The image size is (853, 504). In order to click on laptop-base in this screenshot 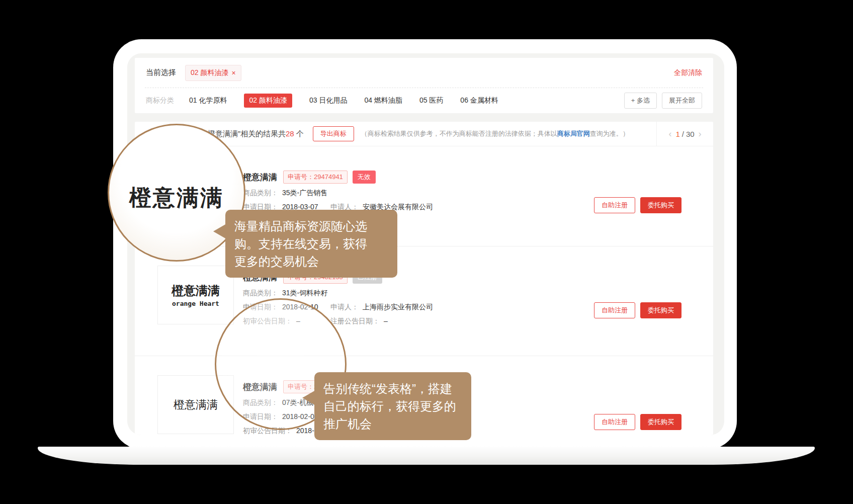, I will do `click(426, 456)`.